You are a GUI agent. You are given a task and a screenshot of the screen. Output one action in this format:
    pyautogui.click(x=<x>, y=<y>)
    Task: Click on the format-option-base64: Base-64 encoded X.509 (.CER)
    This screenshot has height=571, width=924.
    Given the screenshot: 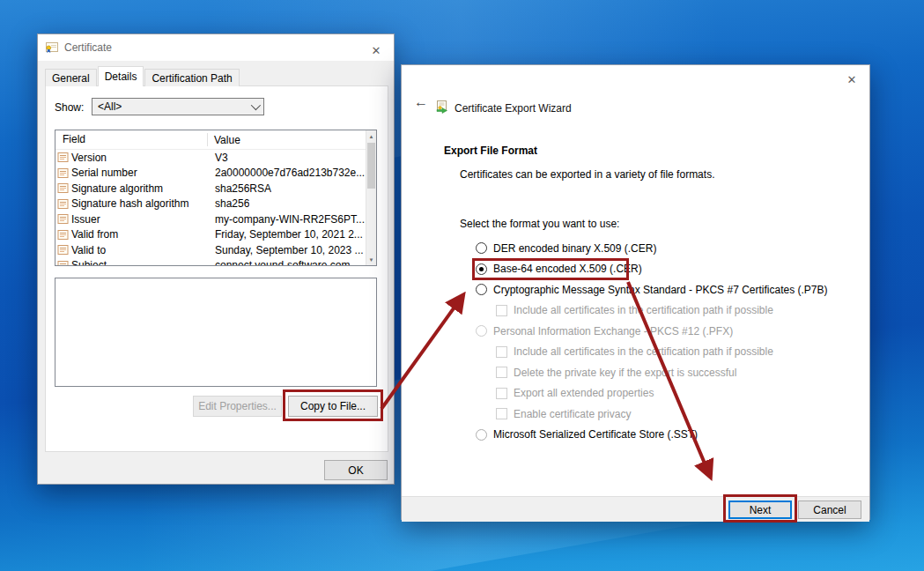 What is the action you would take?
    pyautogui.click(x=652, y=270)
    